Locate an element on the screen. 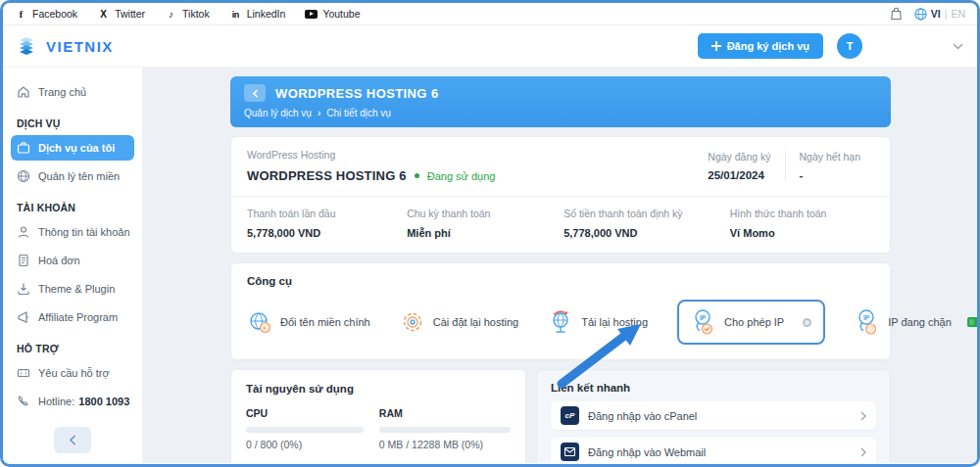 Image resolution: width=980 pixels, height=467 pixels. tool-reload-hosting: Tải lại hosting is located at coordinates (598, 322).